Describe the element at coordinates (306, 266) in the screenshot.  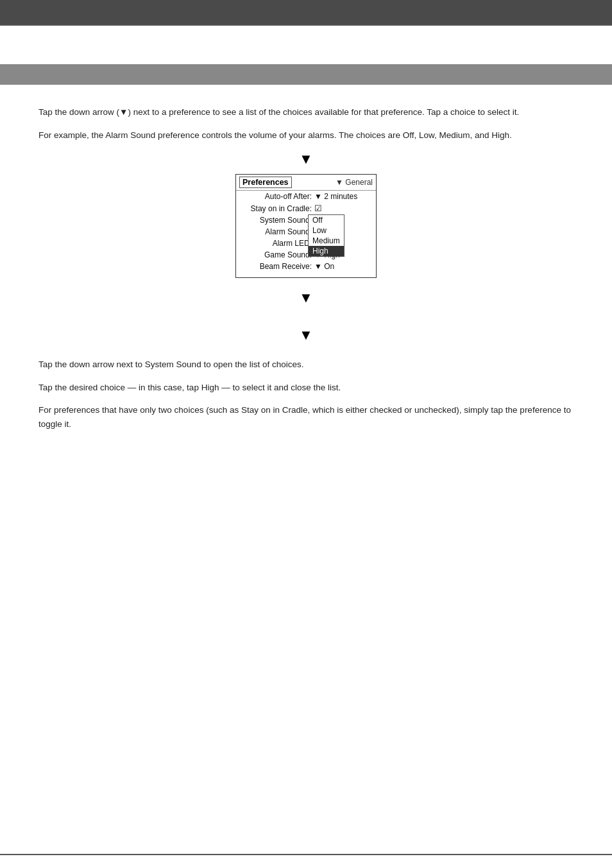
I see `pref-row-beam-receive: Beam Receive: ▼ On` at that location.